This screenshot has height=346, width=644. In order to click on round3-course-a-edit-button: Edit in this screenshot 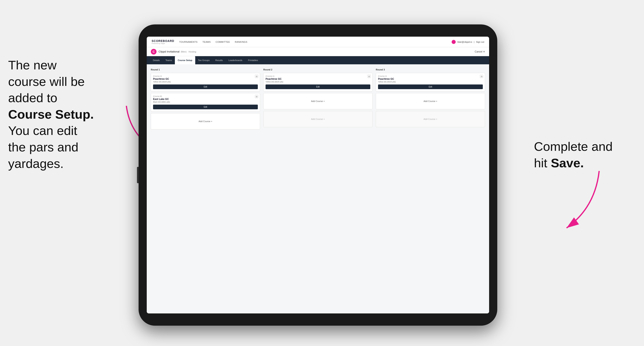, I will do `click(430, 87)`.